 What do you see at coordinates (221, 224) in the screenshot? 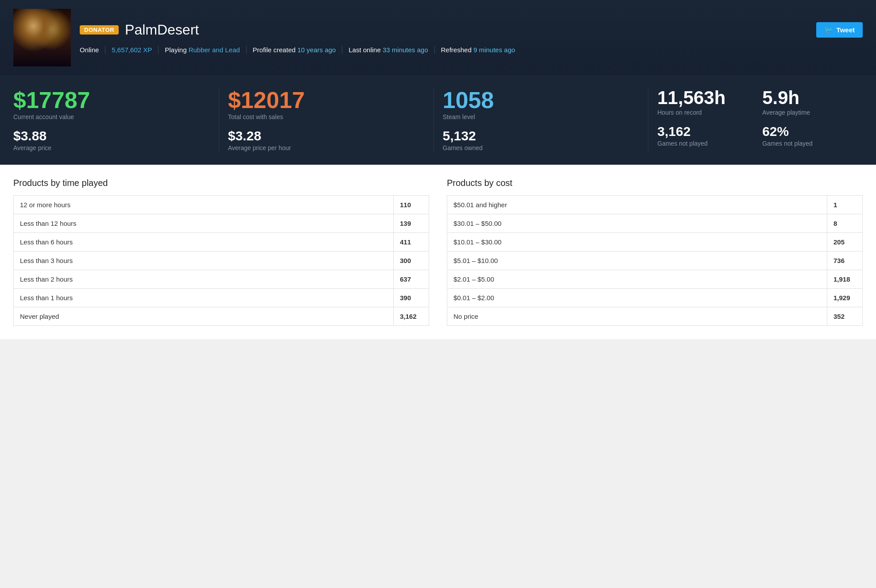
I see `table-row: Less than 12 hours139` at bounding box center [221, 224].